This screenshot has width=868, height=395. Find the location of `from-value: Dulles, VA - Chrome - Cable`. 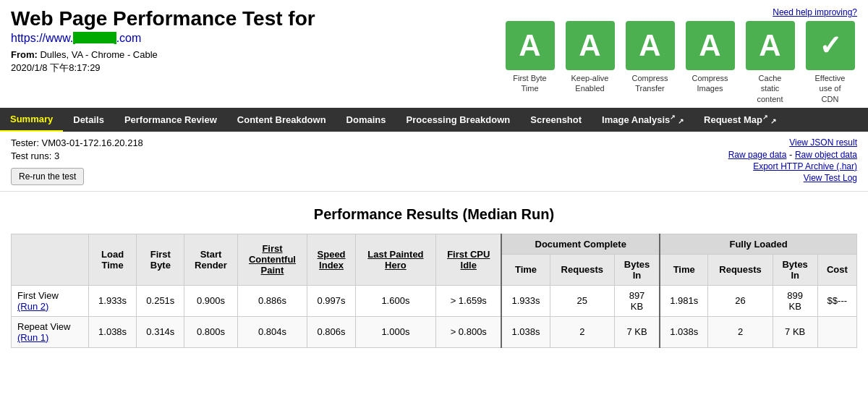

from-value: Dulles, VA - Chrome - Cable is located at coordinates (98, 55).